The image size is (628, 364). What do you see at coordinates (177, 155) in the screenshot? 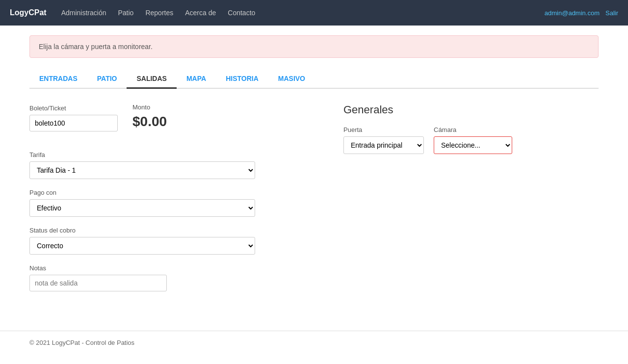
I see `tarifa-label: Tarifa` at bounding box center [177, 155].